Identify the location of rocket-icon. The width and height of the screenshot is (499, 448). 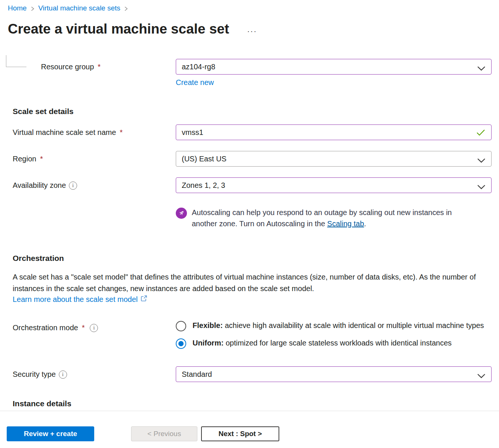
(181, 213).